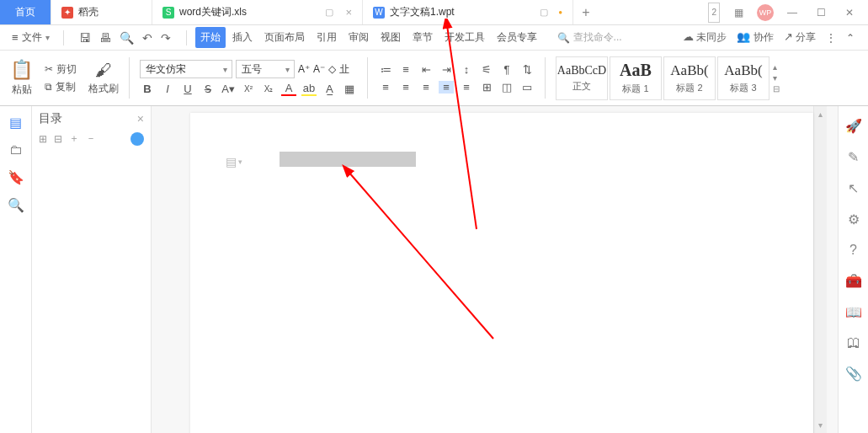 The height and width of the screenshot is (433, 868). What do you see at coordinates (466, 69) in the screenshot?
I see `line-spacing-button: ↕` at bounding box center [466, 69].